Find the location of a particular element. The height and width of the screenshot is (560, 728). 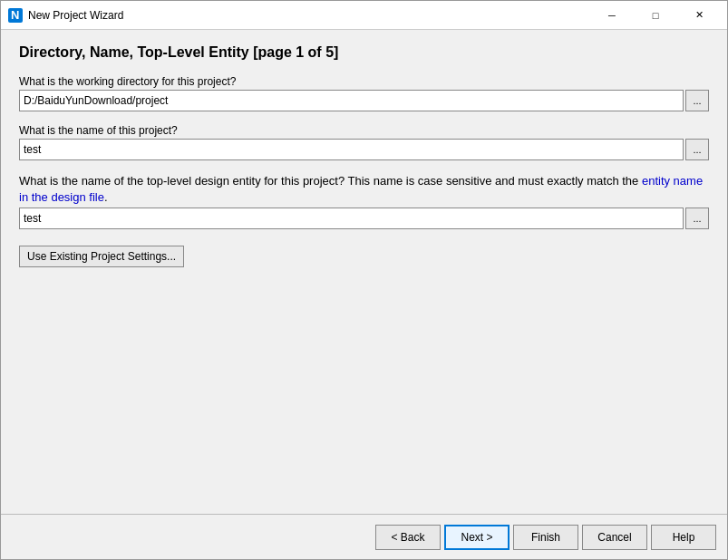

project-name-browse-button: ... is located at coordinates (697, 150).